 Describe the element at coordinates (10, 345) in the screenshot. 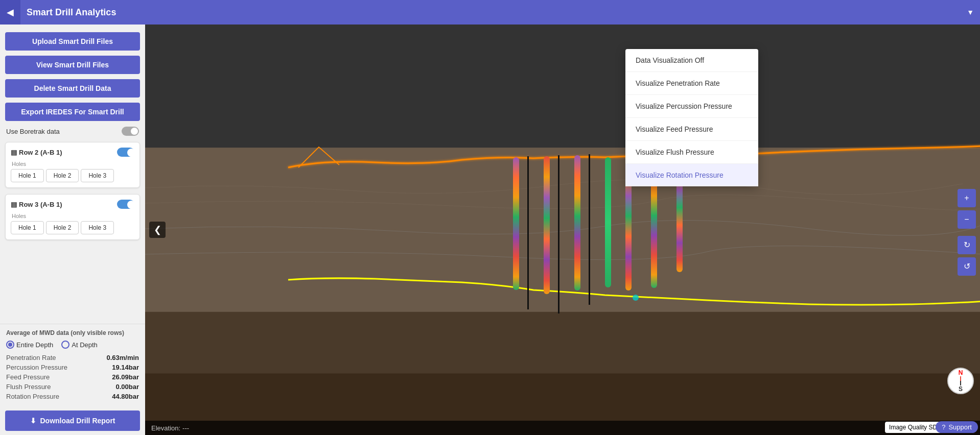

I see `entire-depth-radio-circle` at that location.